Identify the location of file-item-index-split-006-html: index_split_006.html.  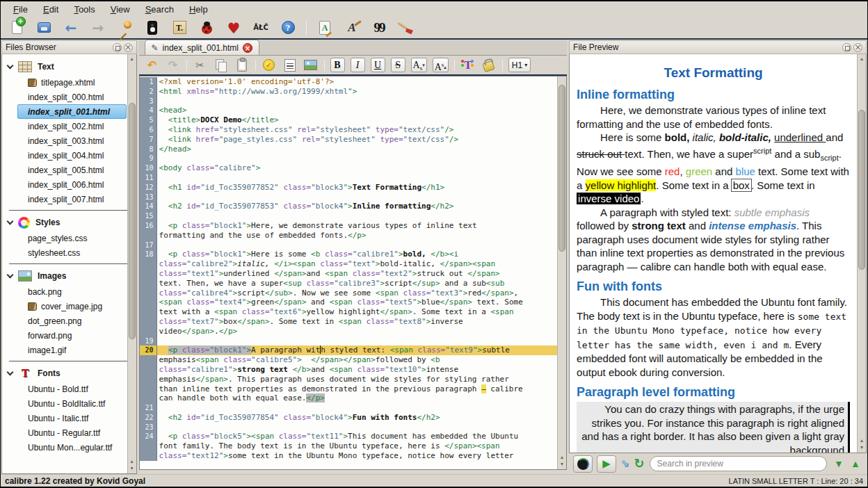
(72, 185).